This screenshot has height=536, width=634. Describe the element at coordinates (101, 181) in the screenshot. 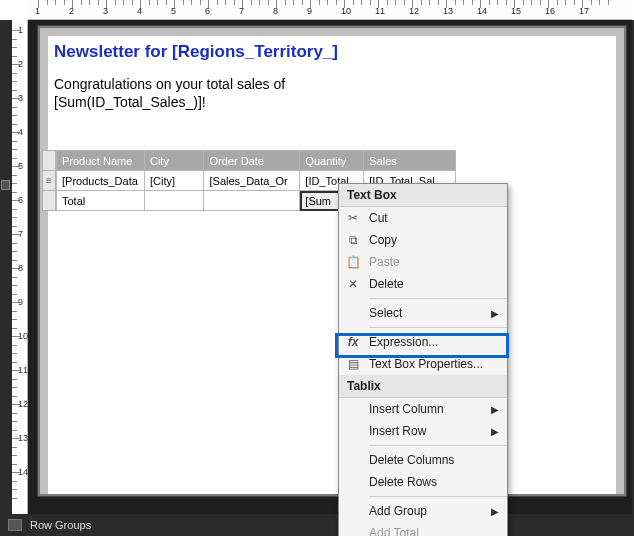

I see `cell-productname: [Products_Data` at that location.